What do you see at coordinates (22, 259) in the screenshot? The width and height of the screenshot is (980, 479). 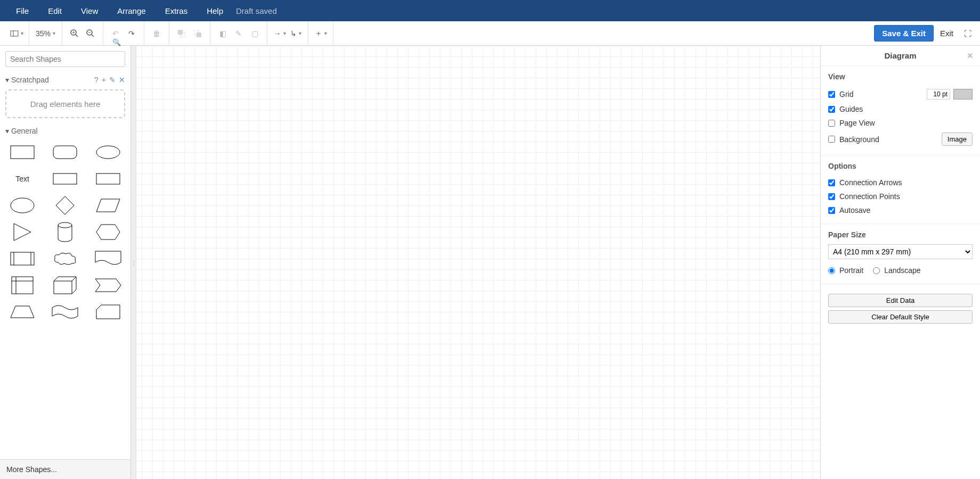 I see `shape-process` at bounding box center [22, 259].